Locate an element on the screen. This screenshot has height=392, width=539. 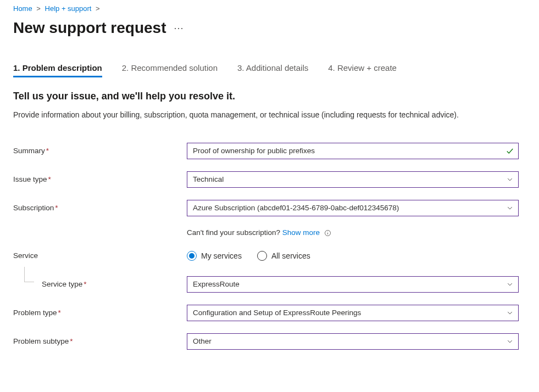
service-type-select: ExpressRoute is located at coordinates (353, 284).